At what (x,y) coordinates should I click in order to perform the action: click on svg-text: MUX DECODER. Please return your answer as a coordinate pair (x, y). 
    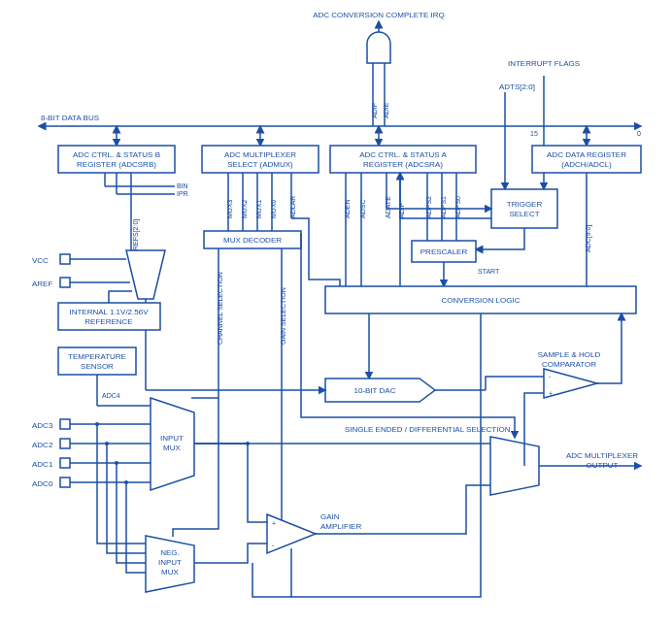
    Looking at the image, I should click on (252, 241).